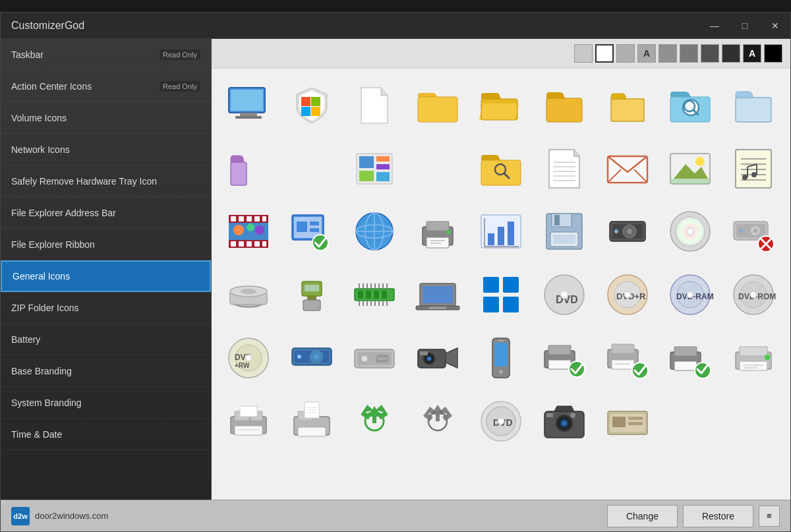  What do you see at coordinates (647, 53) in the screenshot?
I see `color-swatch-a-light: A` at bounding box center [647, 53].